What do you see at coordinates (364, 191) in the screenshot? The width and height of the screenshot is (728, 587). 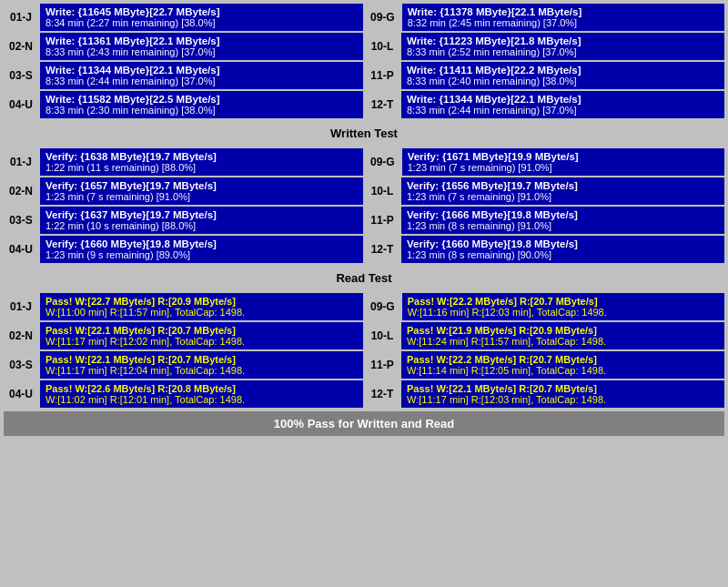 I see `row-pair: 02-N Verify: {1657 MByte}[19.7 MByte/s] …` at bounding box center [364, 191].